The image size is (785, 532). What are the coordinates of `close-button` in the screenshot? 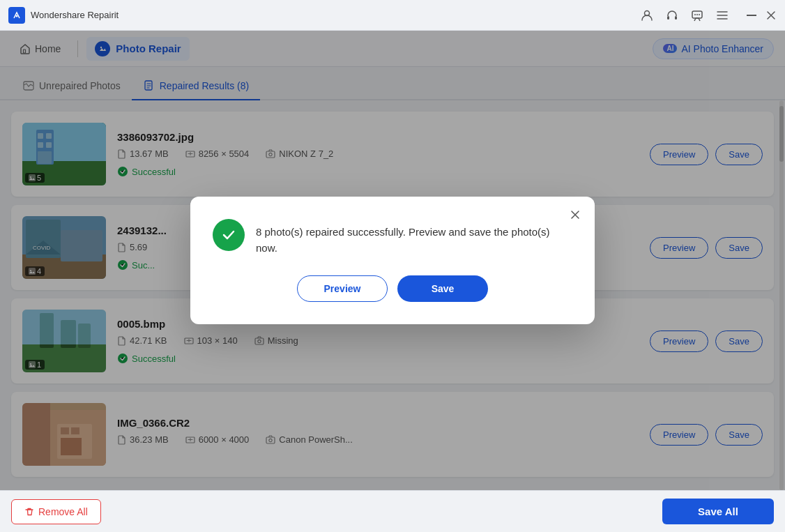 It's located at (771, 15).